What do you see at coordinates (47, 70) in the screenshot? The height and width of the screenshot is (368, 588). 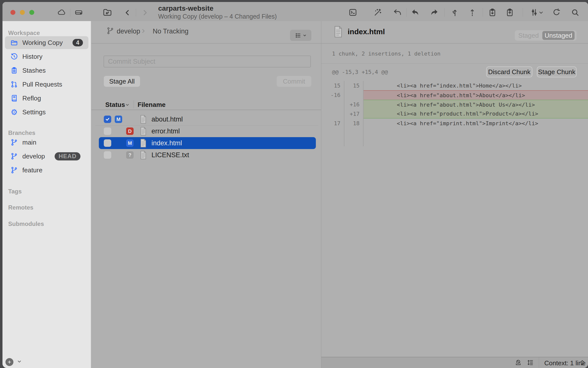 I see `sidebar-item-stashes: Stashes` at bounding box center [47, 70].